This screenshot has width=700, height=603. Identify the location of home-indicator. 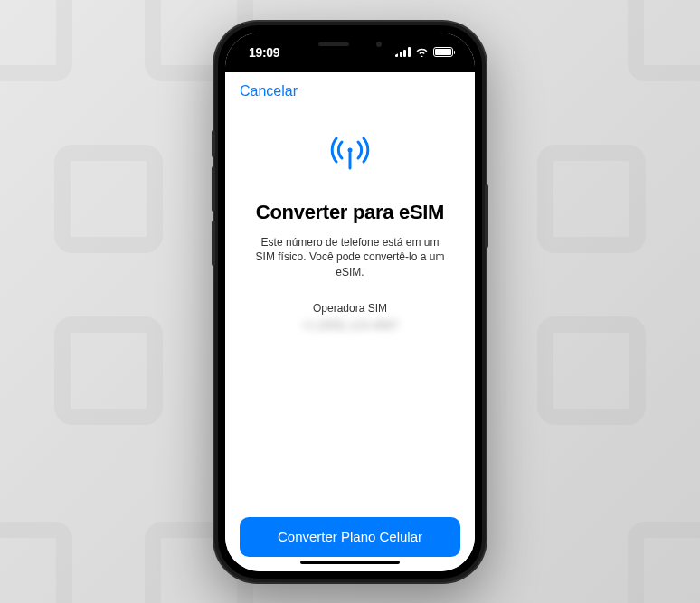
(350, 562).